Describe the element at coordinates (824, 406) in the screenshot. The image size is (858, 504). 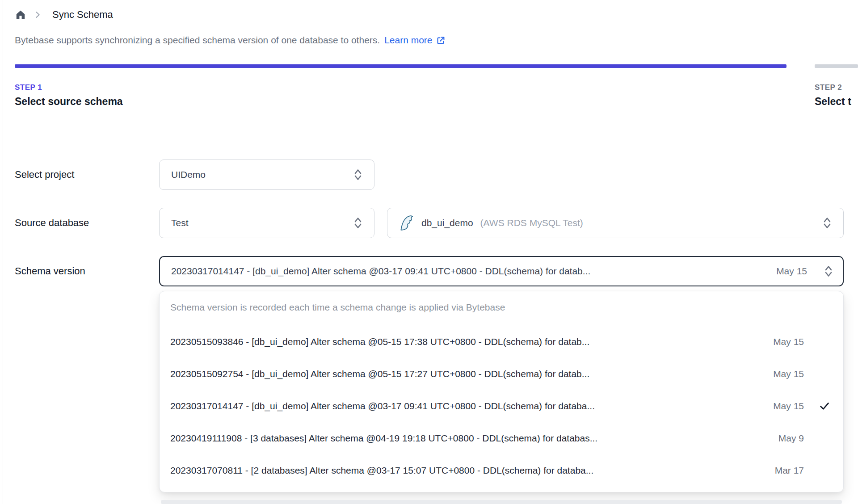
I see `check-icon` at that location.